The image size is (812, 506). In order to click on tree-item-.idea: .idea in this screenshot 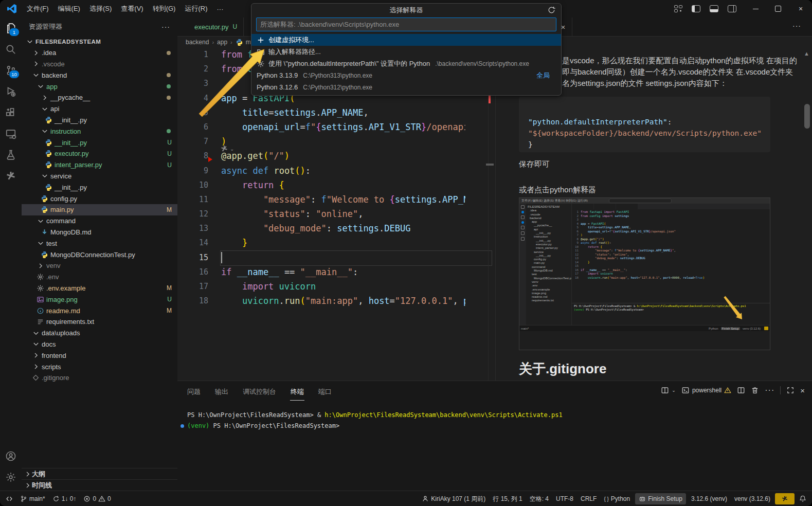, I will do `click(100, 53)`.